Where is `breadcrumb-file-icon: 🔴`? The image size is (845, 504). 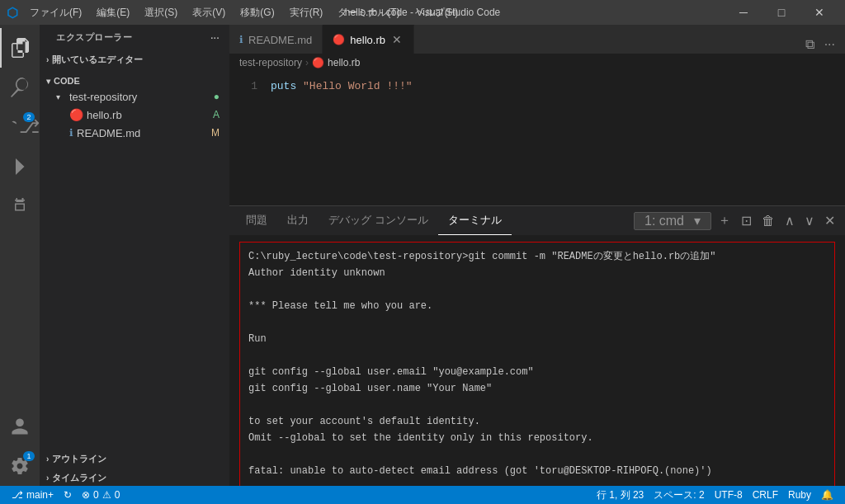
breadcrumb-file-icon: 🔴 is located at coordinates (319, 63).